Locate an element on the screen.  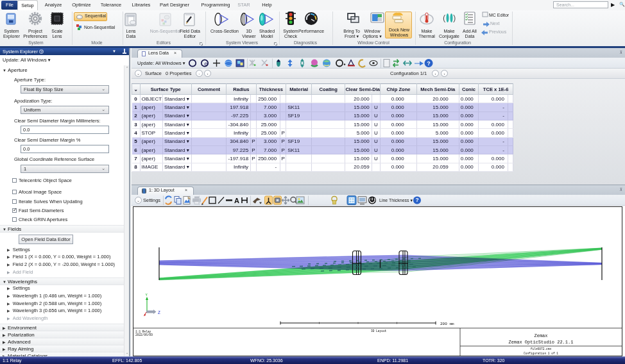
svg-text: A is located at coordinates (237, 201).